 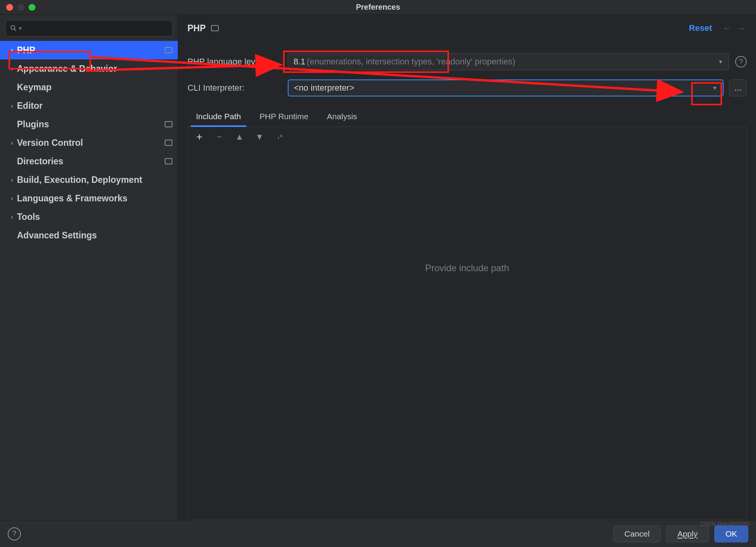 I want to click on sidebar-item-label: PHP, so click(x=26, y=50).